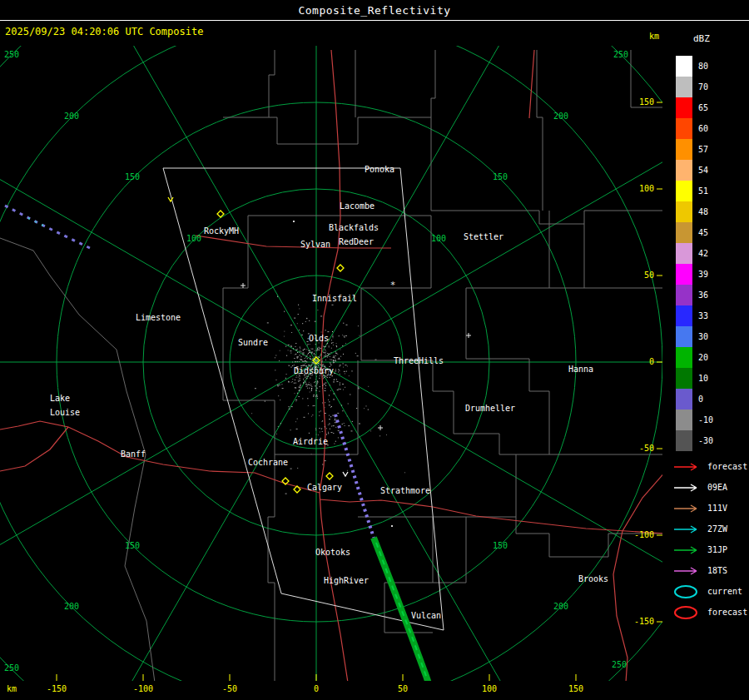 This screenshot has height=700, width=749. Describe the element at coordinates (639, 577) in the screenshot. I see `highway-line` at that location.